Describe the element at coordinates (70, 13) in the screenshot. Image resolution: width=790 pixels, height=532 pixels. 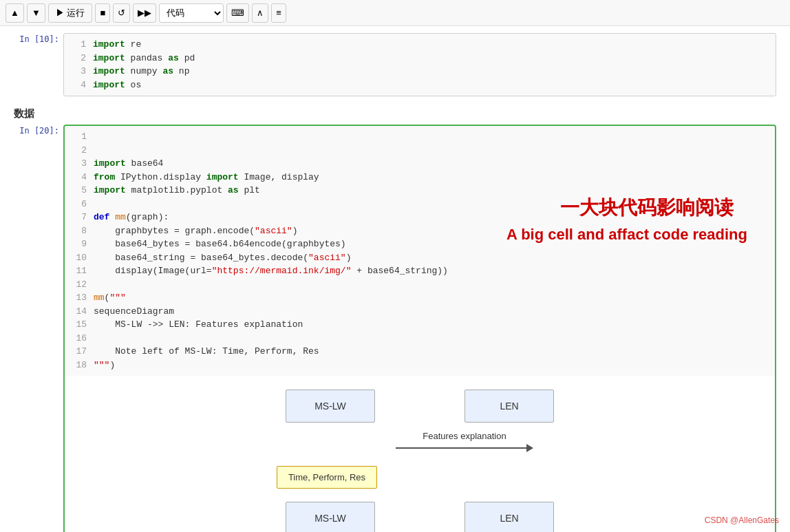
I see `run-button: ▶ 运行` at that location.